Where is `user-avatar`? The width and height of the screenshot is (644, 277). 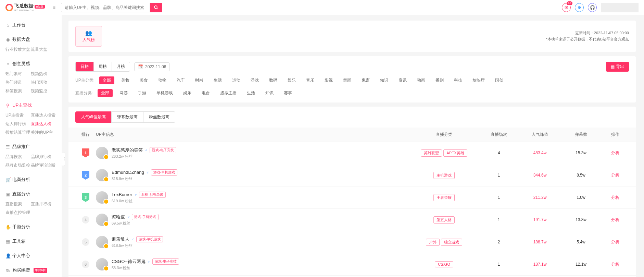 user-avatar is located at coordinates (620, 8).